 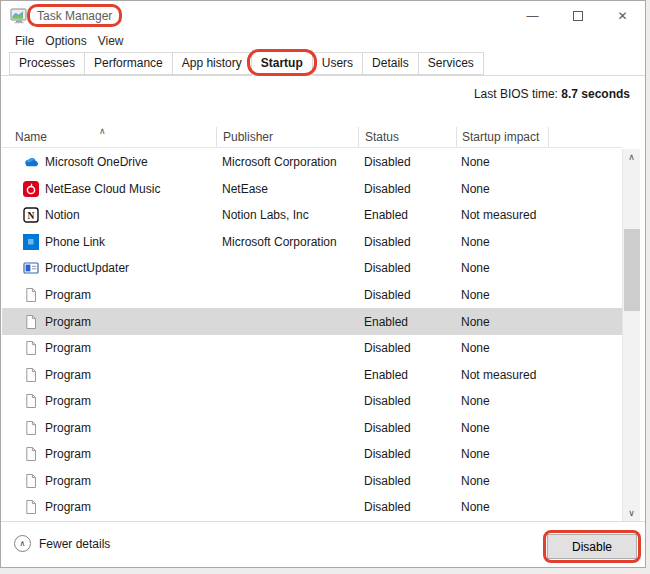 I want to click on cell-name: Microsoft OneDrive, so click(x=130, y=162).